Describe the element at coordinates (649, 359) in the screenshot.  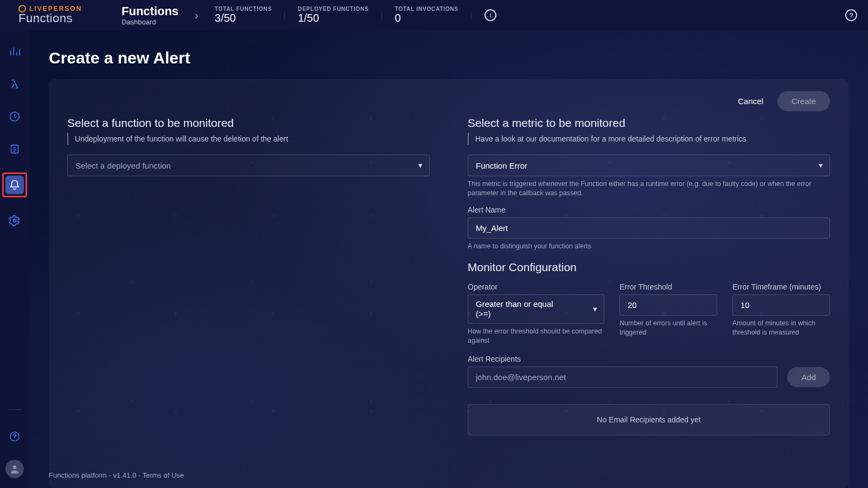
I see `recipients-label: Alert Recipients` at that location.